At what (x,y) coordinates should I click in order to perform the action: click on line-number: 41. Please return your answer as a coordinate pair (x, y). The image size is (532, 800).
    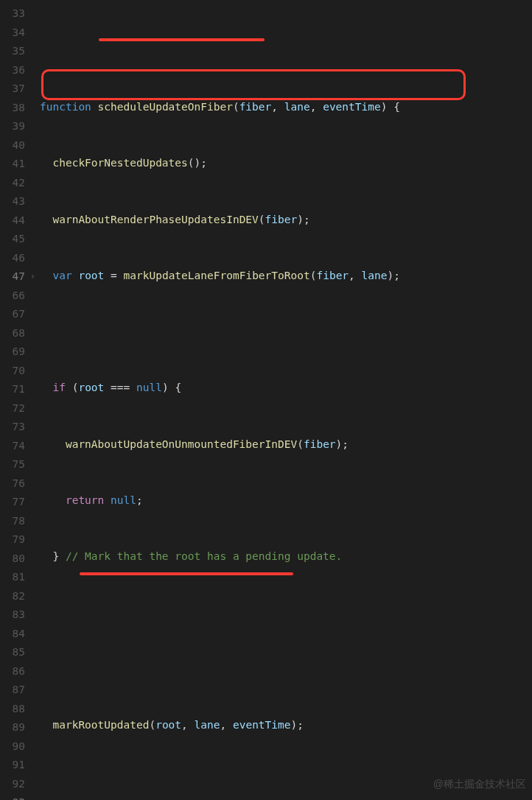
    Looking at the image, I should click on (13, 164).